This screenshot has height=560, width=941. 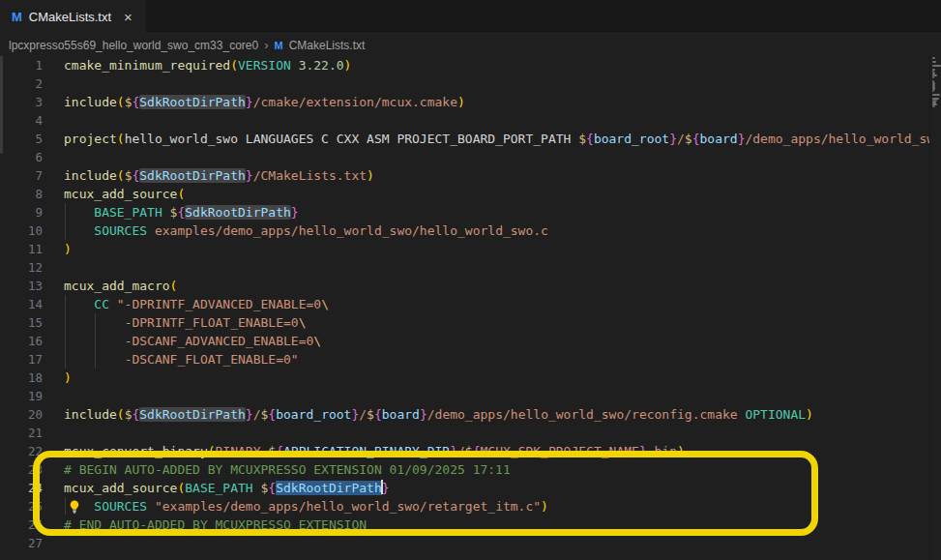 What do you see at coordinates (470, 44) in the screenshot?
I see `breadcrumb: lpcxpresso55s69_hello_world_swo_cm33_cor…` at bounding box center [470, 44].